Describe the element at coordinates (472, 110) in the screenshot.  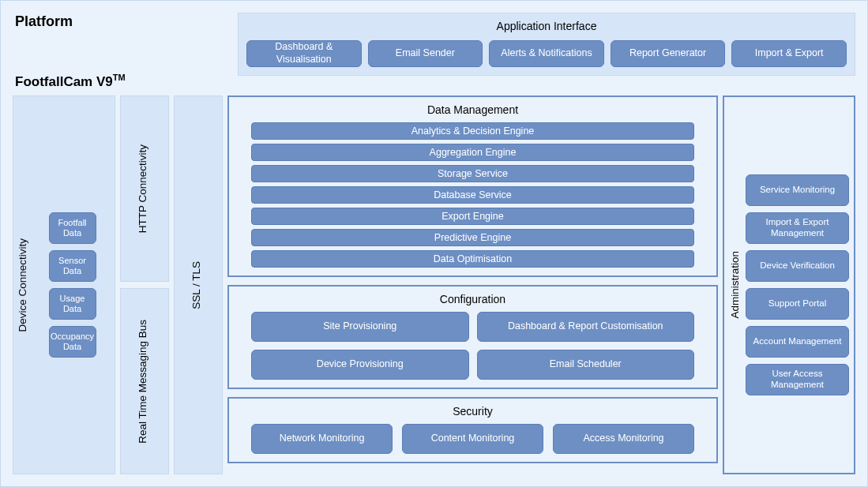
I see `data-management-title: Data Management` at that location.